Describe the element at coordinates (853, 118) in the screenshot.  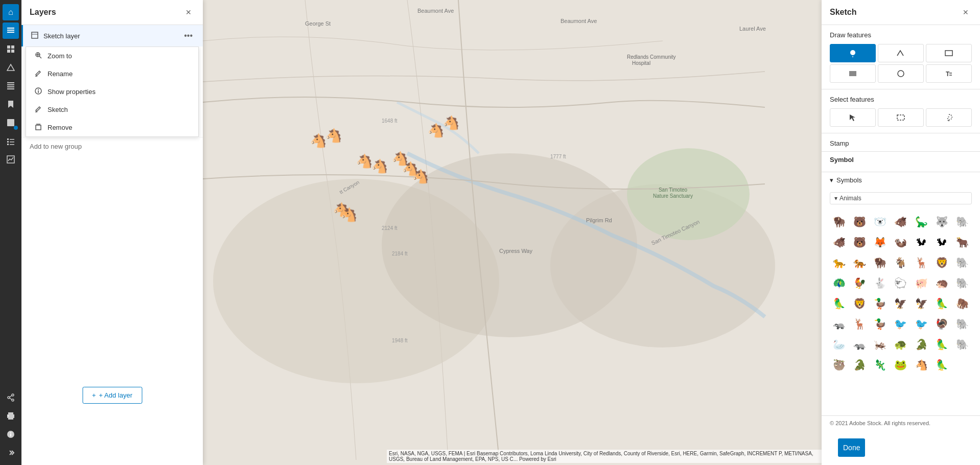
I see `select-tool-arrow` at that location.